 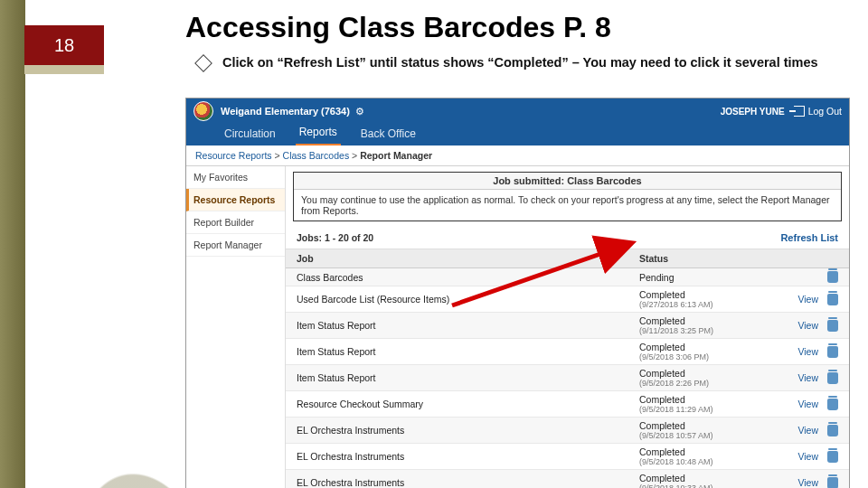 I want to click on table-row: Resource Checkout SummaryCompleted(9/5/2…, so click(x=568, y=405).